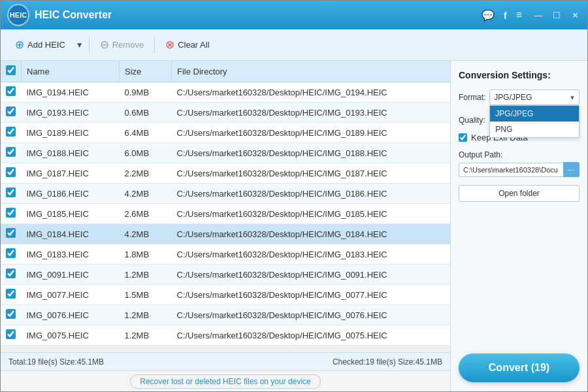 This screenshot has height=392, width=588. I want to click on title-bar-icons: 💬 f ≡, so click(502, 16).